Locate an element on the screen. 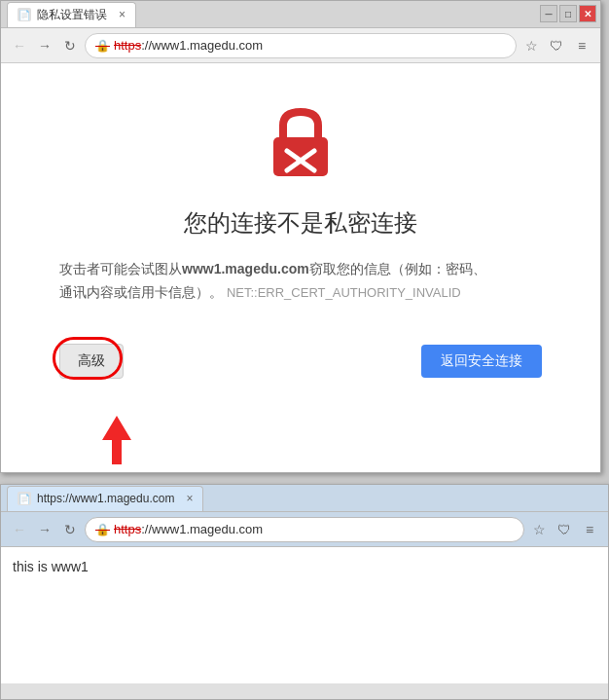 This screenshot has width=609, height=700. address-text-2: https://www1.magedu.com is located at coordinates (189, 530).